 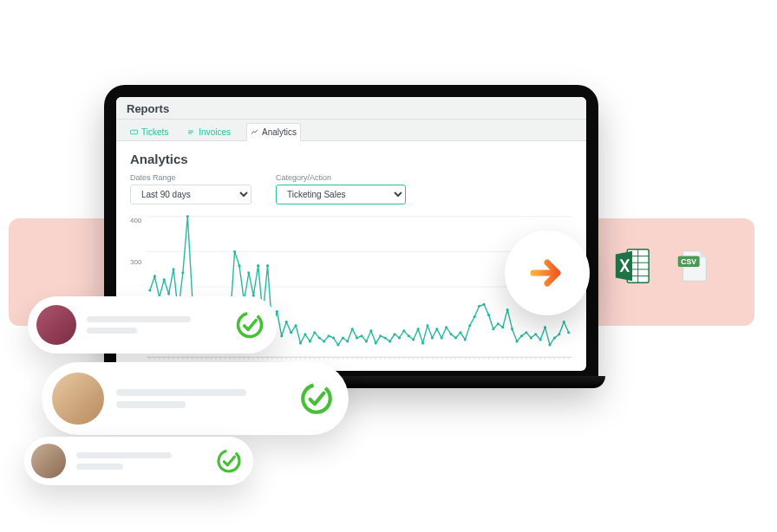 What do you see at coordinates (149, 132) in the screenshot?
I see `tab-tickets: Tickets` at bounding box center [149, 132].